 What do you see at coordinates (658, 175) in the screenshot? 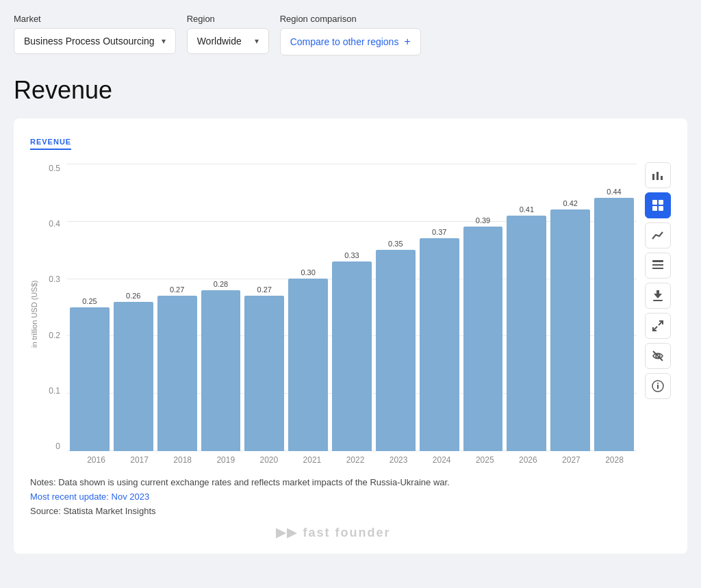
I see `bar-chart-button` at bounding box center [658, 175].